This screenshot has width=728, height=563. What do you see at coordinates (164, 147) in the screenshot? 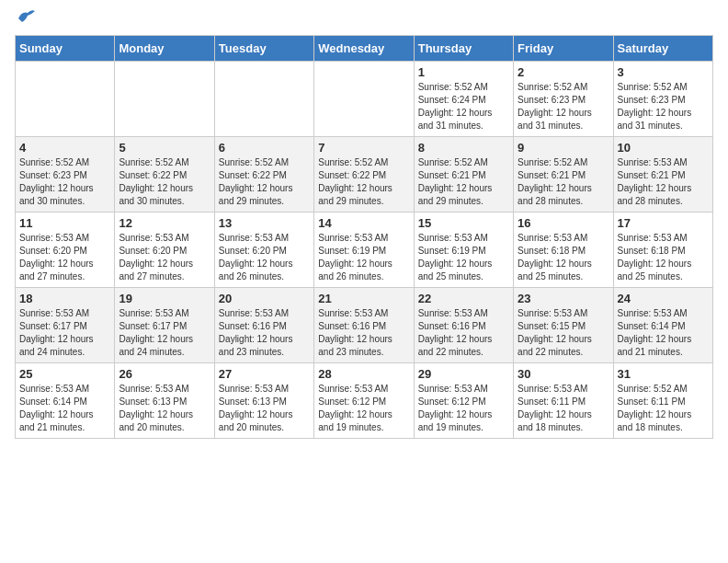
I see `day-number: 5` at bounding box center [164, 147].